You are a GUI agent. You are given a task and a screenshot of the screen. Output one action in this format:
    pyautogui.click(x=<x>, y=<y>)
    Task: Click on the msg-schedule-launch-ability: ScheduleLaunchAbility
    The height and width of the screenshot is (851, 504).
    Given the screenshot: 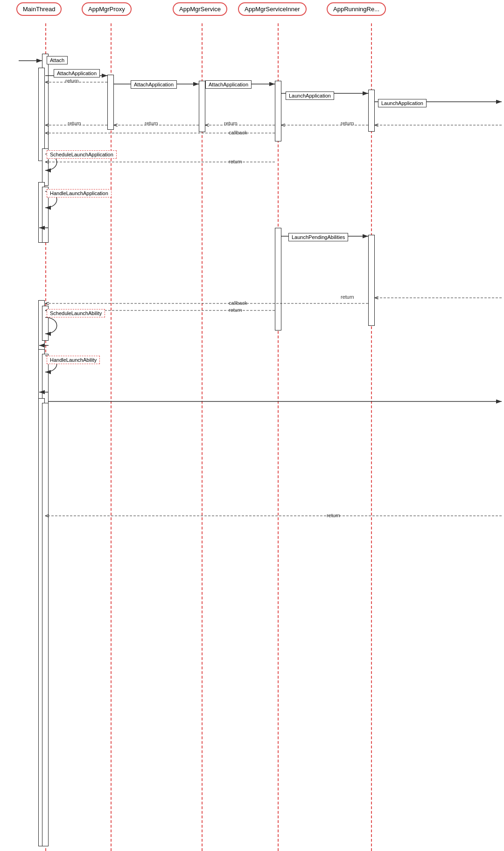 What is the action you would take?
    pyautogui.click(x=76, y=313)
    